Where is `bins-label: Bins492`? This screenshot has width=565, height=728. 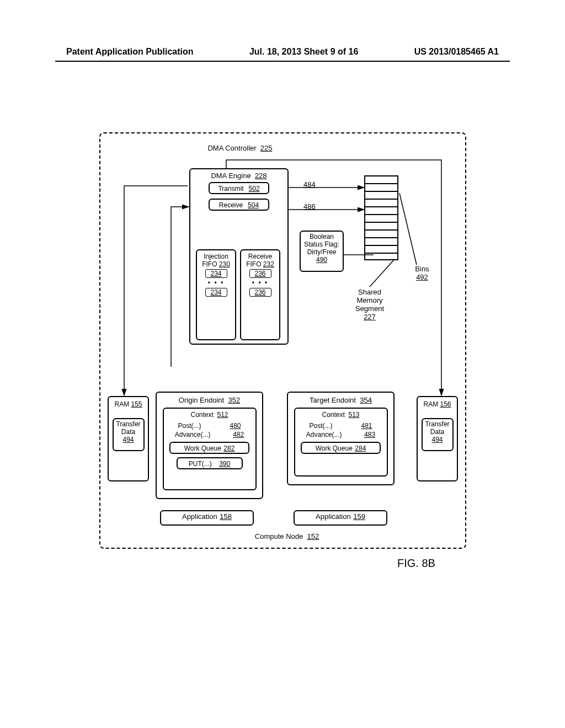
bins-label: Bins492 is located at coordinates (422, 273).